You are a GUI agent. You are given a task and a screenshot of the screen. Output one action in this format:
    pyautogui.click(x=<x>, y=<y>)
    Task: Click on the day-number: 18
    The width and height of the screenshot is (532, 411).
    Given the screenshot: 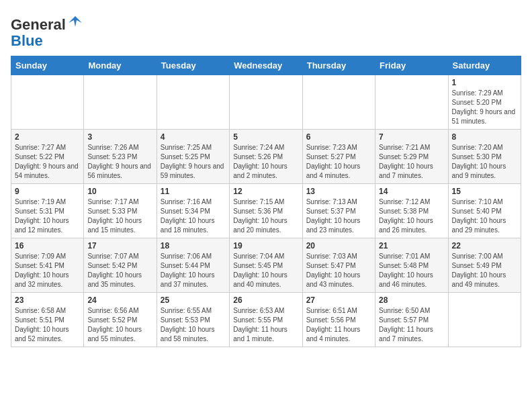 What is the action you would take?
    pyautogui.click(x=193, y=246)
    